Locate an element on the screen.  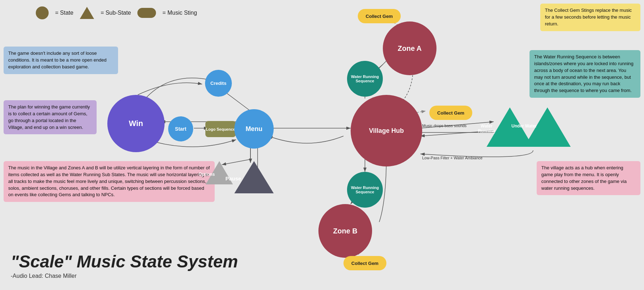
node-win: Win is located at coordinates (136, 124).